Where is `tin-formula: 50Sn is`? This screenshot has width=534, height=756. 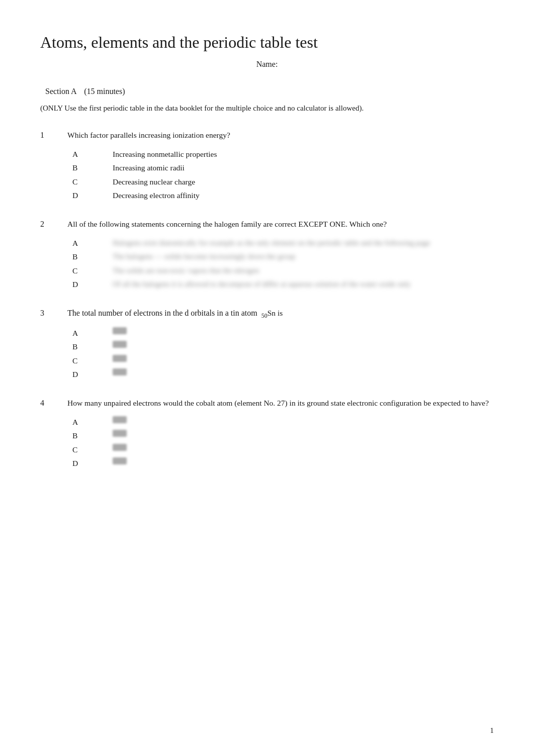
tin-formula: 50Sn is is located at coordinates (273, 314).